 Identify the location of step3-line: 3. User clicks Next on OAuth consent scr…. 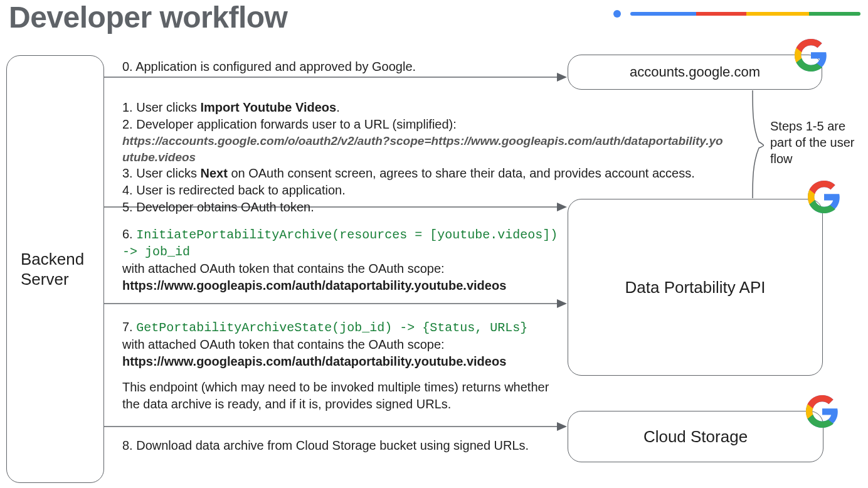
(423, 173).